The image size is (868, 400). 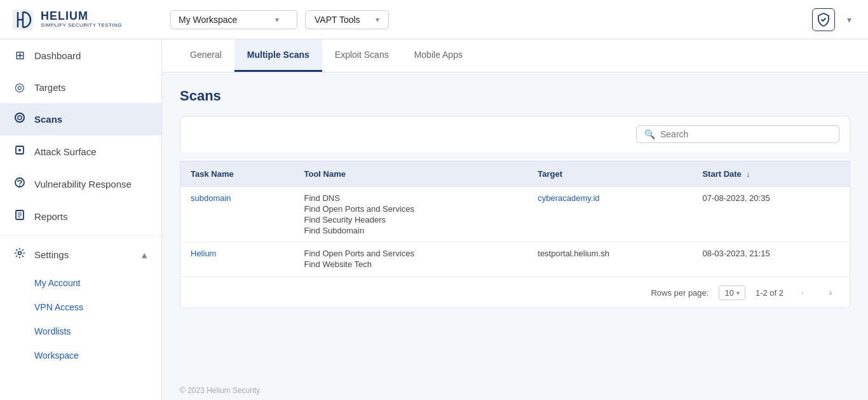 I want to click on col-tool-name: Tool Name, so click(x=410, y=174).